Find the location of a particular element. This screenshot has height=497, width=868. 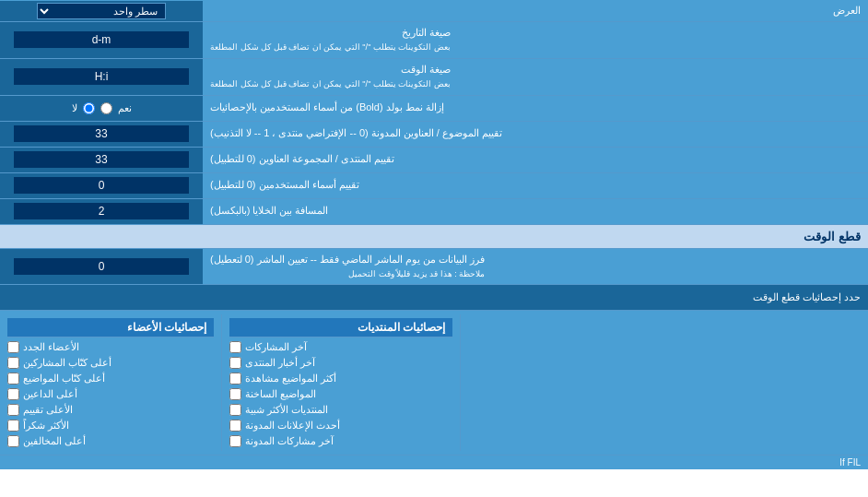

stats-cutoff-label: حدد إحصائيات قطع الوقت is located at coordinates (434, 297).